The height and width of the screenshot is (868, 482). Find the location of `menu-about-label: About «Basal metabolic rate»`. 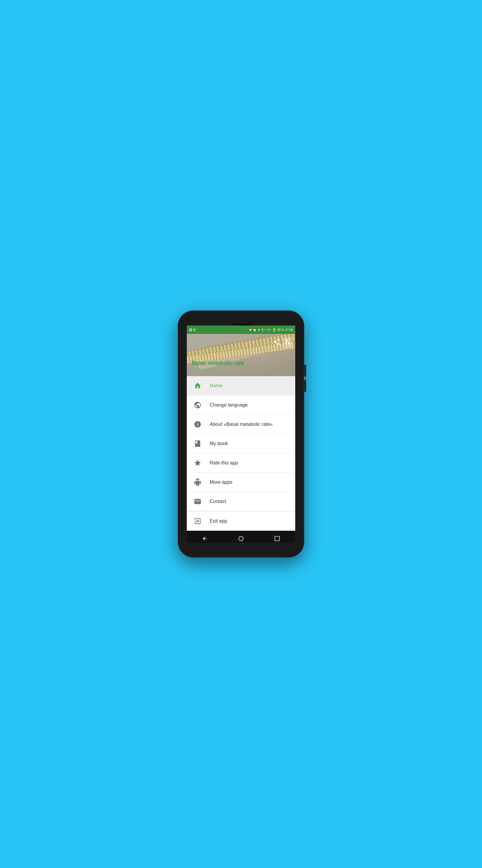

menu-about-label: About «Basal metabolic rate» is located at coordinates (241, 424).